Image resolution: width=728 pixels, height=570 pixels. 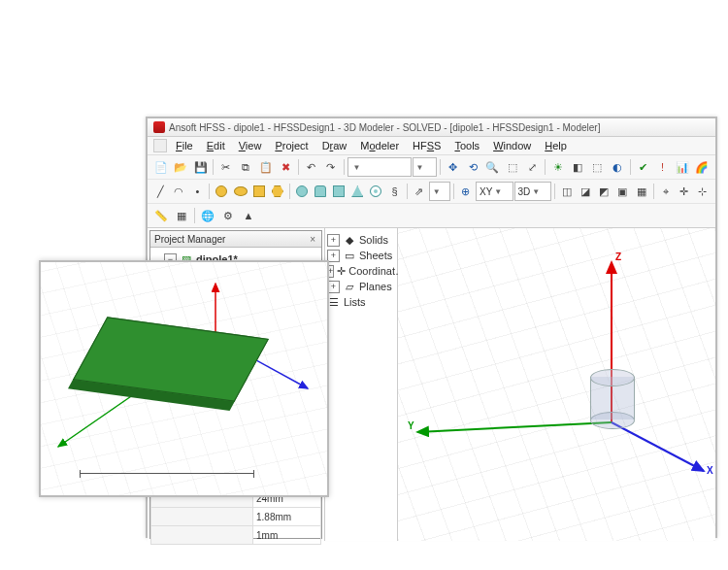 I want to click on sweep-icon: ⇗, so click(x=419, y=191).